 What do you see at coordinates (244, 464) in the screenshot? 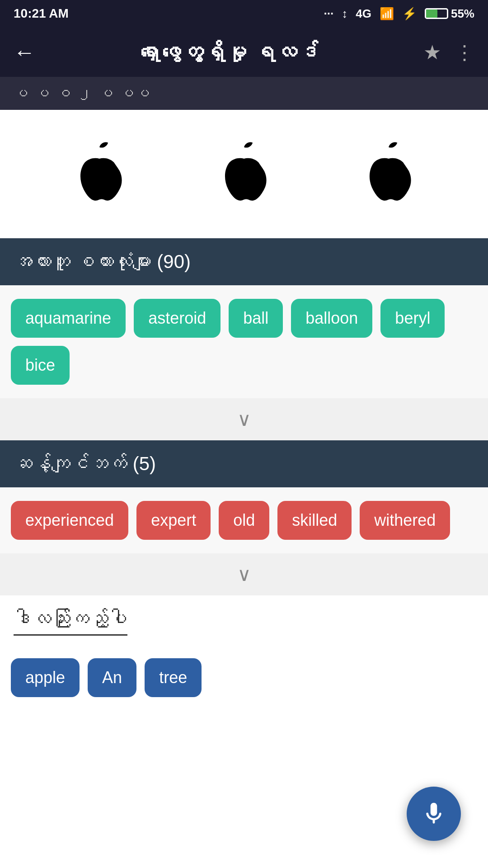
I see `antonyms-header: ဆန့်ကျင်ဘက် (5)` at bounding box center [244, 464].